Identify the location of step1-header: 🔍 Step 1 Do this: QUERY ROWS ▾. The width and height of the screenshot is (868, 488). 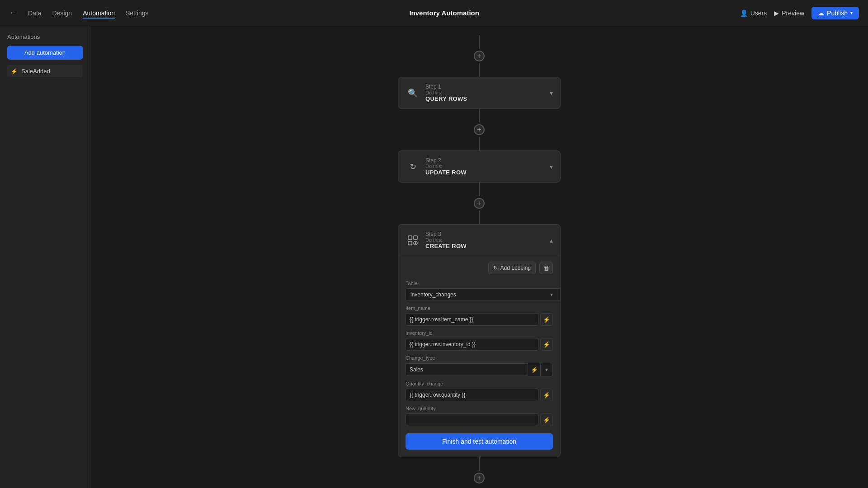
(479, 93).